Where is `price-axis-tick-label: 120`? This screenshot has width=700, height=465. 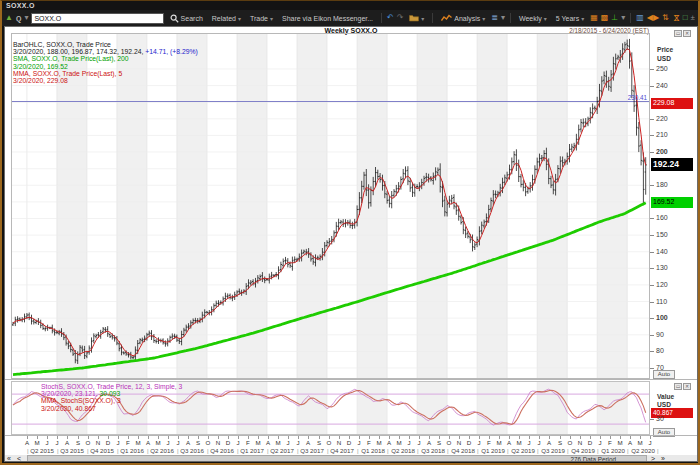
price-axis-tick-label: 120 is located at coordinates (662, 285).